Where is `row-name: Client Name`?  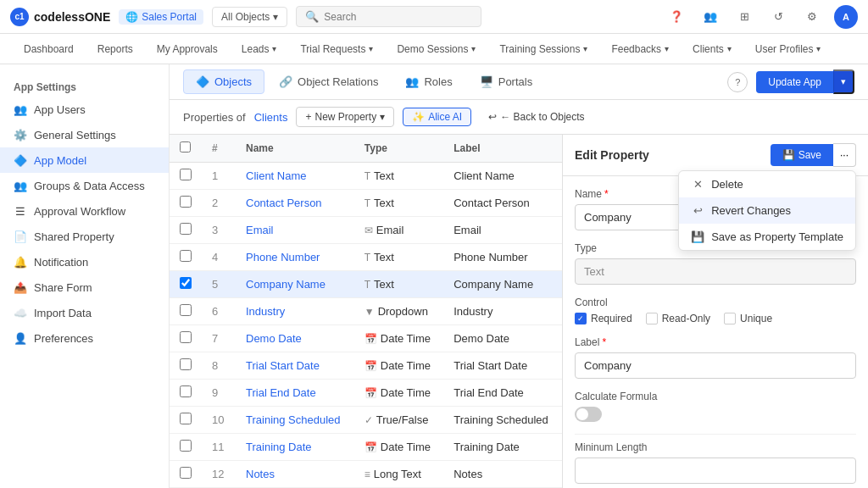 row-name: Client Name is located at coordinates (295, 176).